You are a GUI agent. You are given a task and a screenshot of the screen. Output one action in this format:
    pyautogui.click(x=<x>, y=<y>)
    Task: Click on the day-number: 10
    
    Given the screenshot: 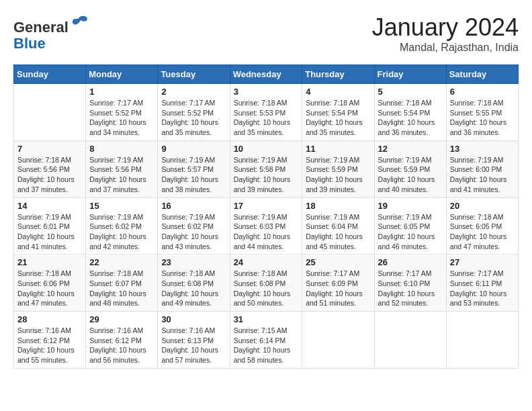 What is the action you would take?
    pyautogui.click(x=266, y=149)
    